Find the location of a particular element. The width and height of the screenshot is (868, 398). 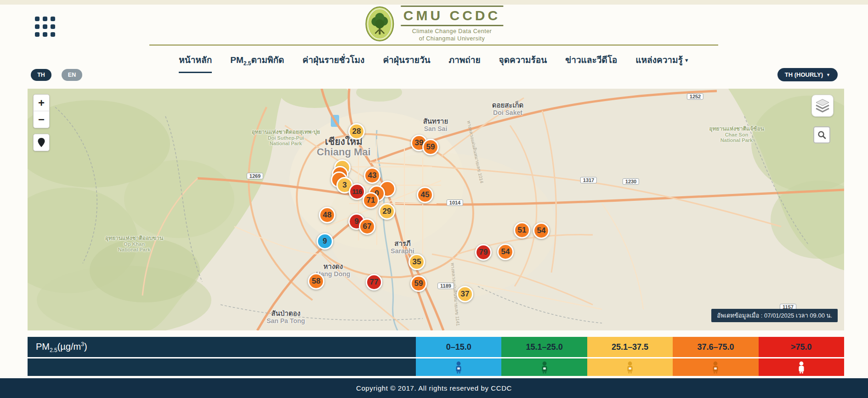

language-switch: TH EN is located at coordinates (57, 75).